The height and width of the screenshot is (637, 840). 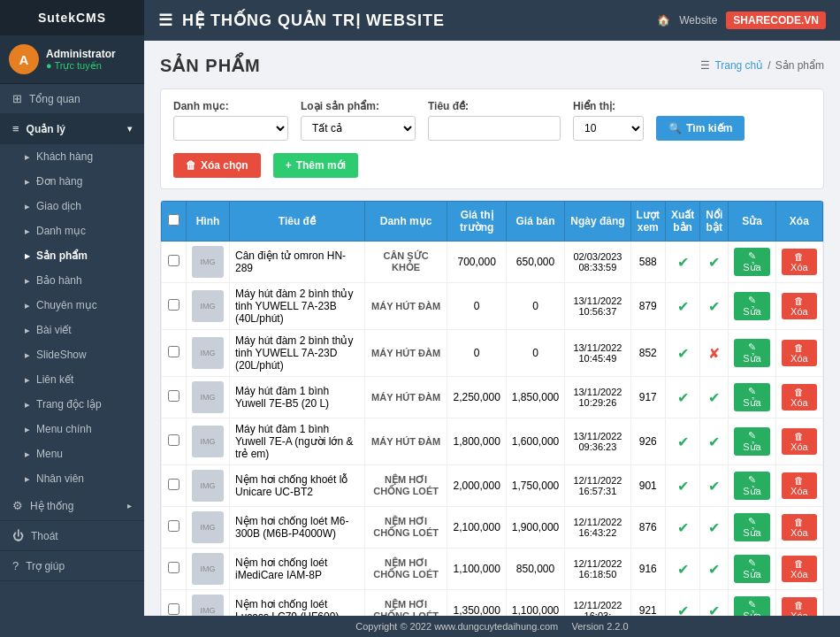 I want to click on tieu-de-input, so click(x=494, y=128).